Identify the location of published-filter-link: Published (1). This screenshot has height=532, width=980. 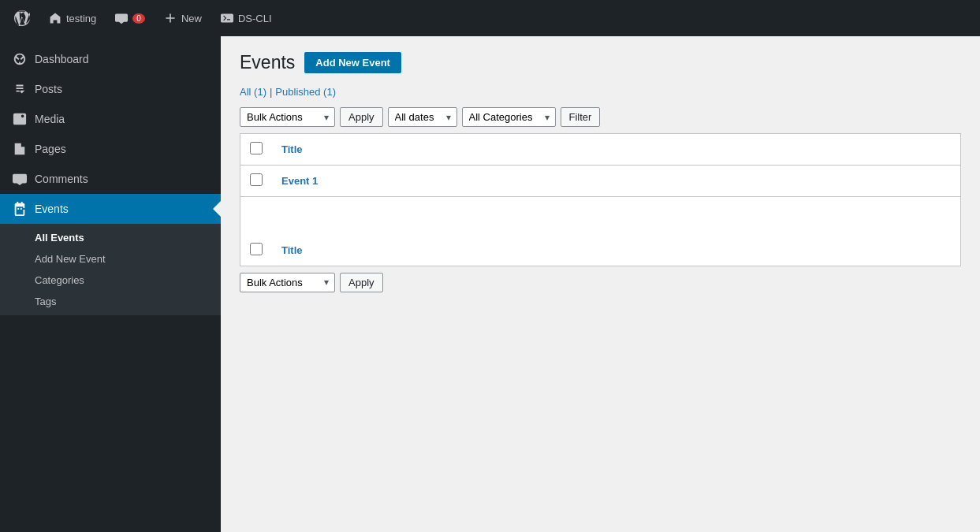
(306, 91).